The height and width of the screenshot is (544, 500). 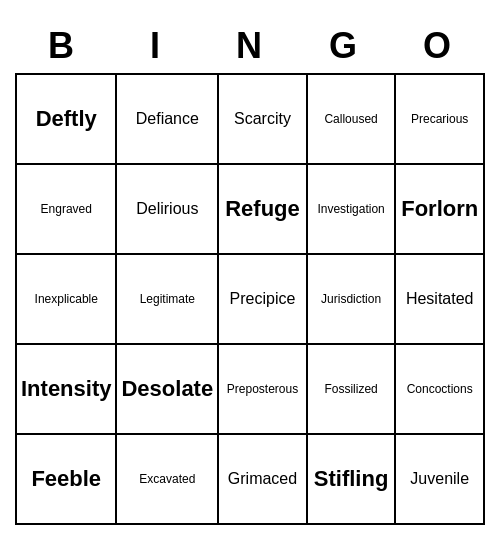 I want to click on bingo-cell: Refuge, so click(x=264, y=210).